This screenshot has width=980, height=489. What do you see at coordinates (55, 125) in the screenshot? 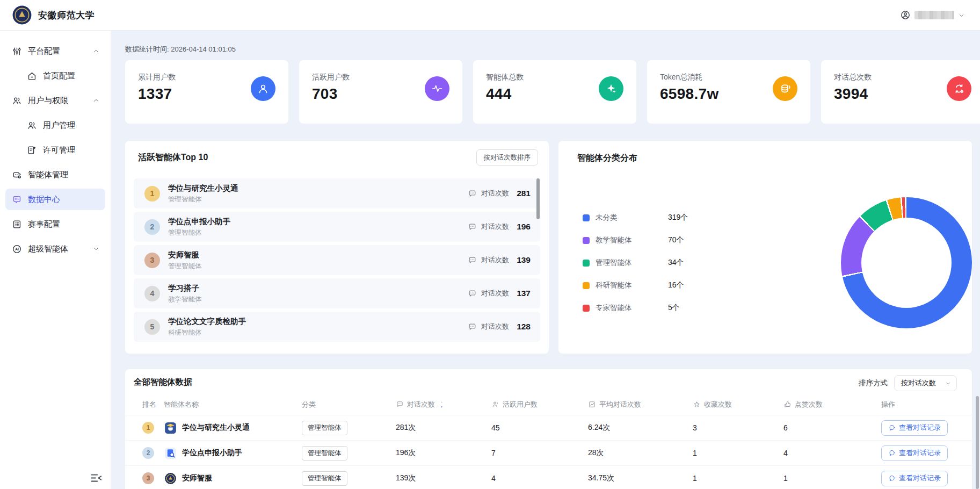
I see `sidebar-item-用户管理: 用户管理` at bounding box center [55, 125].